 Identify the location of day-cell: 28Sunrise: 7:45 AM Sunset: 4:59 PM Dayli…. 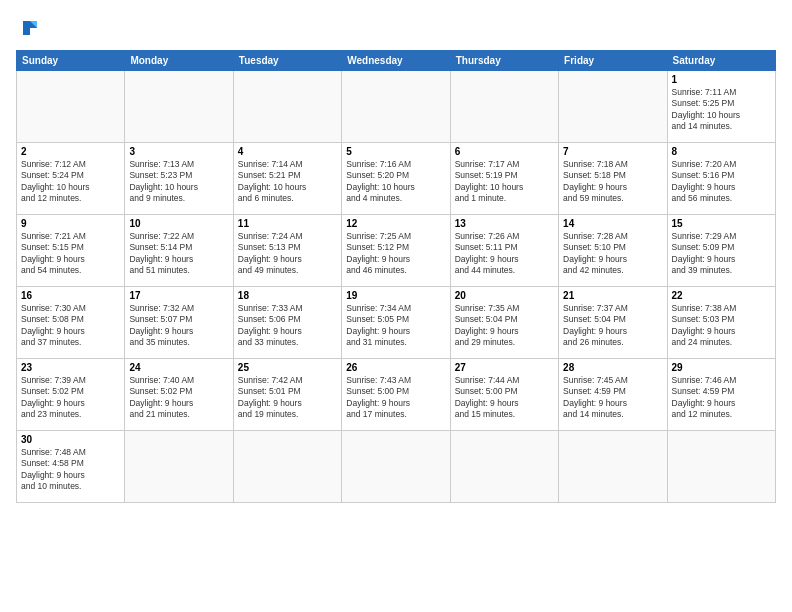
(613, 395).